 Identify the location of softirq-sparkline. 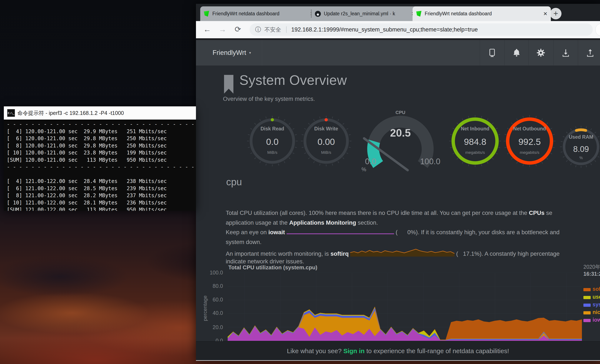
(402, 252).